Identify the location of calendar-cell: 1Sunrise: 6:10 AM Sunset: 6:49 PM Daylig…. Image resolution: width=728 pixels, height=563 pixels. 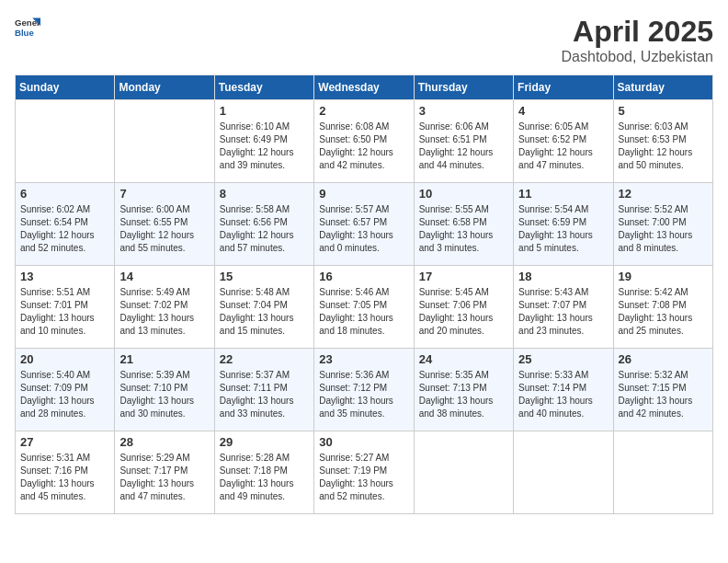
(264, 142).